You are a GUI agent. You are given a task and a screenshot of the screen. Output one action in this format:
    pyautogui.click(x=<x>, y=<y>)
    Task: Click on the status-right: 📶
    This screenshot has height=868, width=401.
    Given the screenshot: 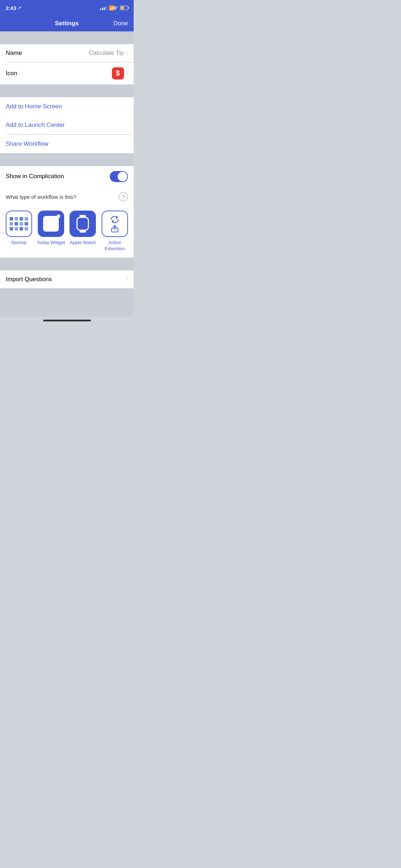 What is the action you would take?
    pyautogui.click(x=114, y=8)
    